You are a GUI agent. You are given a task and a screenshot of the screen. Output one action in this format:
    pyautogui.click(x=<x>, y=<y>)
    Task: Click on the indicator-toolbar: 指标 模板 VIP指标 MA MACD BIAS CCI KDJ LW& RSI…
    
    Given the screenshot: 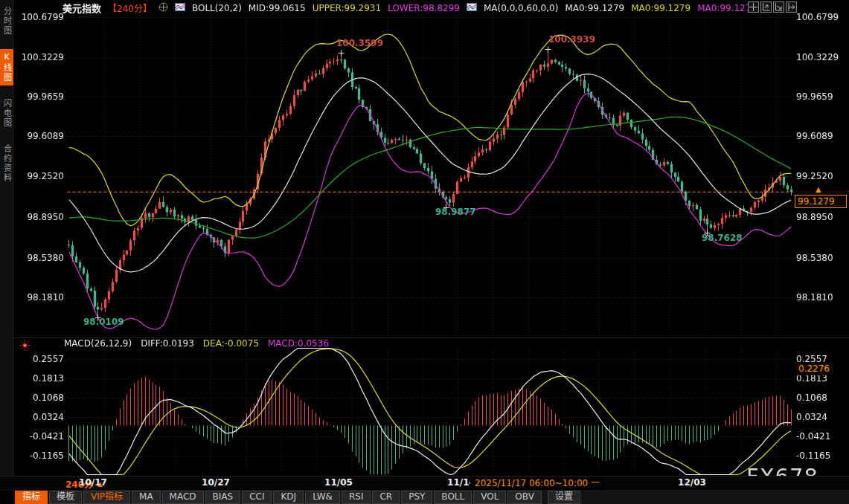 What is the action you would take?
    pyautogui.click(x=432, y=497)
    